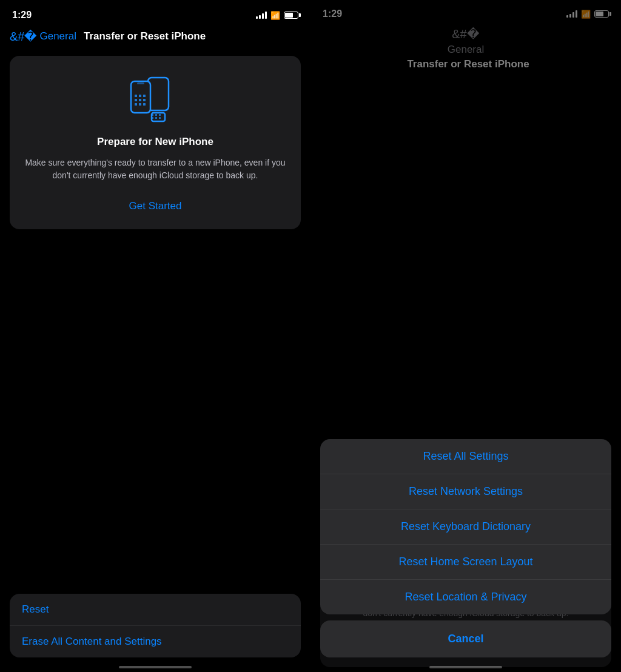 This screenshot has width=621, height=672. What do you see at coordinates (466, 12) in the screenshot?
I see `right-status-bar: 1:29 📶` at bounding box center [466, 12].